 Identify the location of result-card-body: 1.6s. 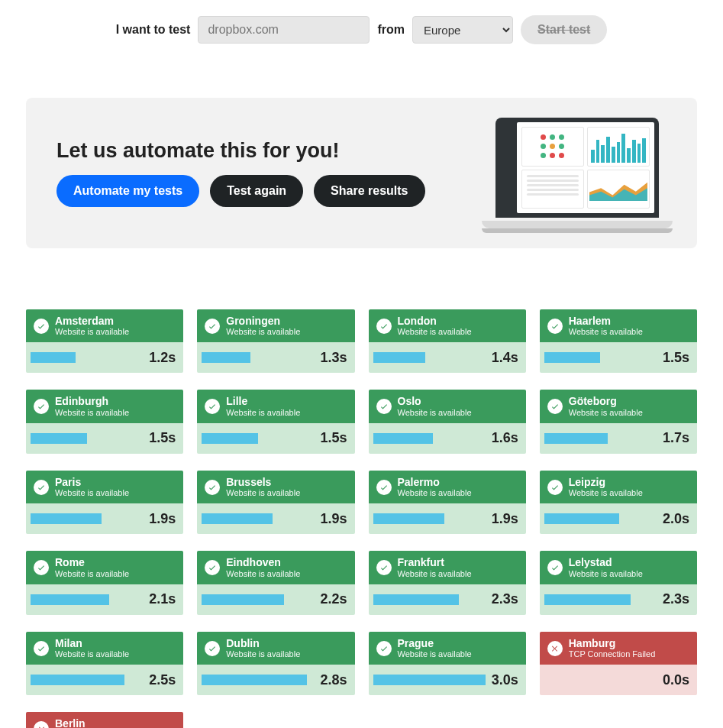
(447, 438).